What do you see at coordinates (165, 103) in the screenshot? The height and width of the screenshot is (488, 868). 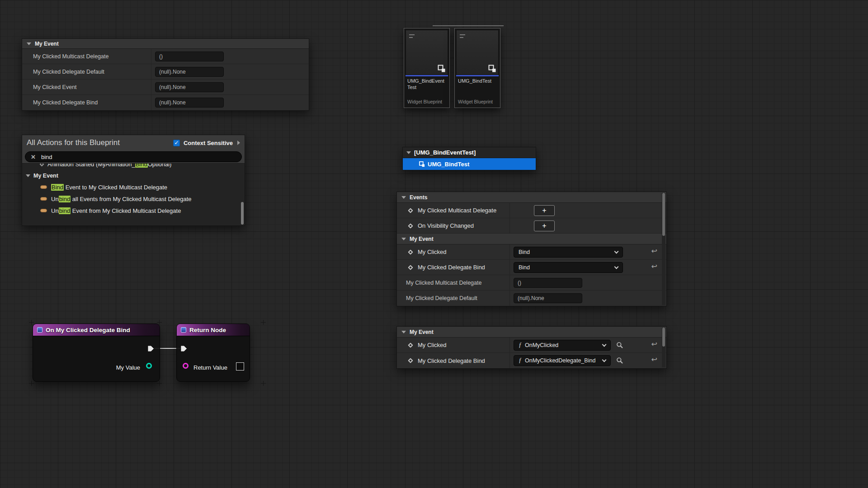 I see `property-row: My Clicked Delegate Bind (null).None` at bounding box center [165, 103].